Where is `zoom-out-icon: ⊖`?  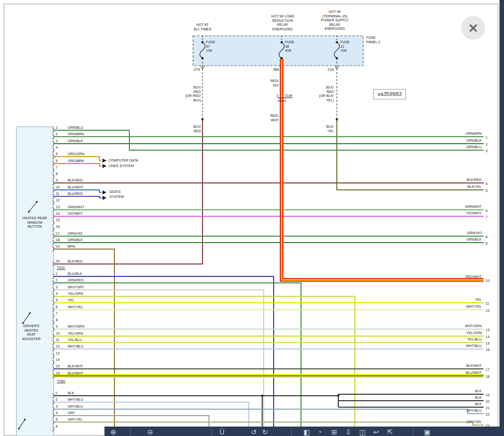
zoom-out-icon: ⊖ is located at coordinates (150, 432).